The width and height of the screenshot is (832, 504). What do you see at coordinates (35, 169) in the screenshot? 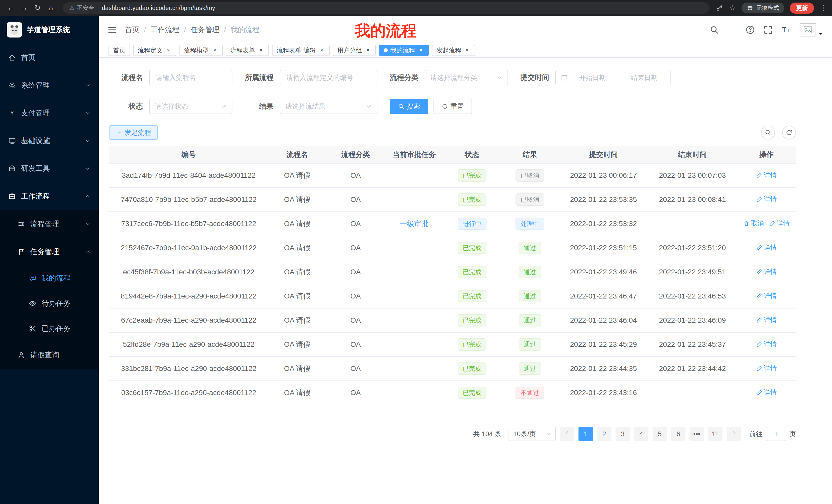
I see `sidebar-item-label: 研发工具` at bounding box center [35, 169].